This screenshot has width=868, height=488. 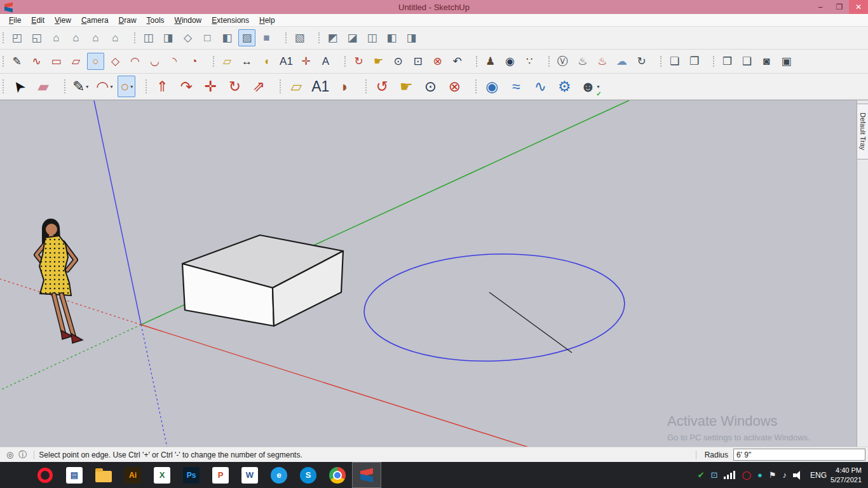 I want to click on vray-frame-buffer-icon: ❏, so click(x=675, y=61).